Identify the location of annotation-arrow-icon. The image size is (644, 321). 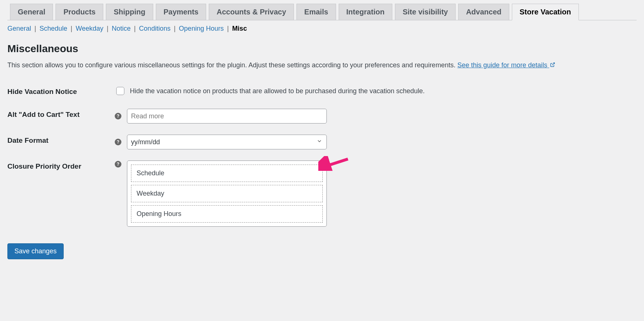
(335, 163).